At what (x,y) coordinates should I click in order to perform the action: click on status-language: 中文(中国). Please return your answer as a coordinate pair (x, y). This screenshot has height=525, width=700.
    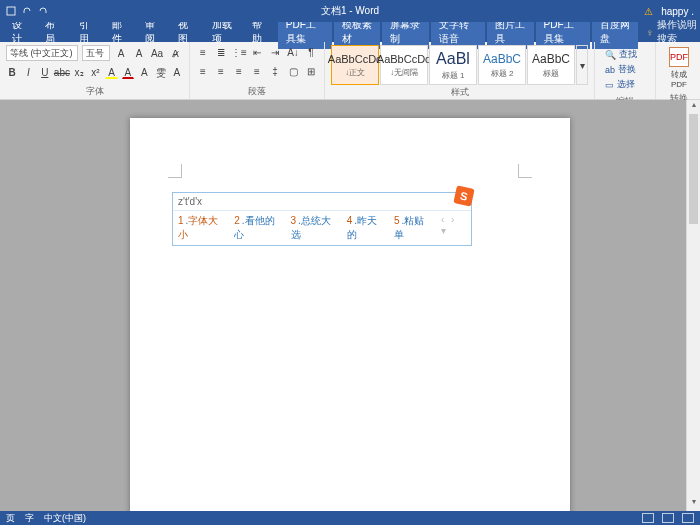
    Looking at the image, I should click on (65, 518).